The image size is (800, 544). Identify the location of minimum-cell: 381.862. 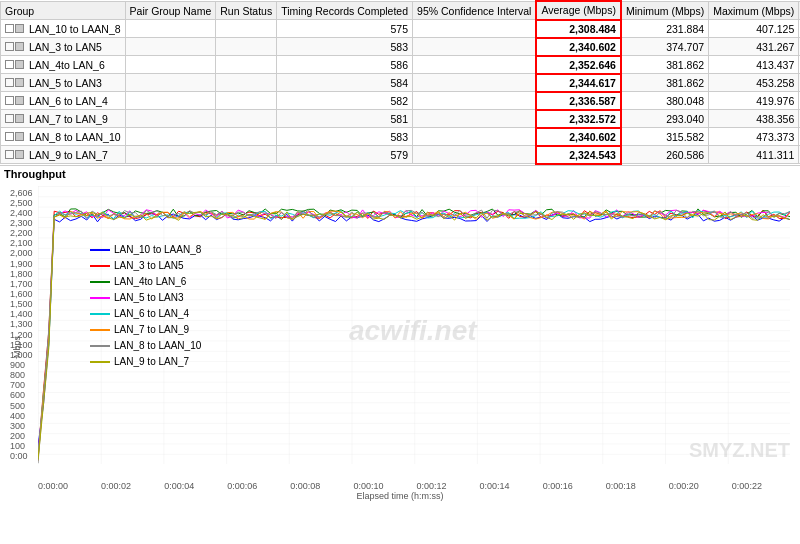
(665, 65).